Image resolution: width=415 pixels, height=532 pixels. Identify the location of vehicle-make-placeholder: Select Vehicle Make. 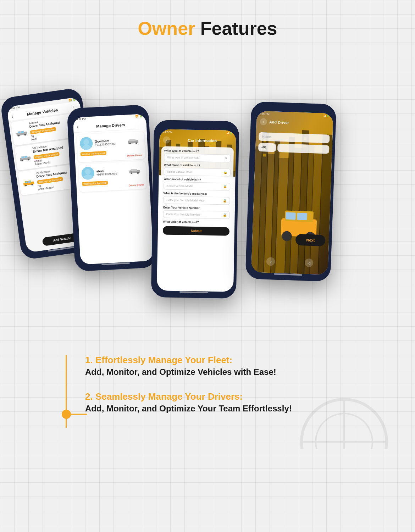
(195, 172).